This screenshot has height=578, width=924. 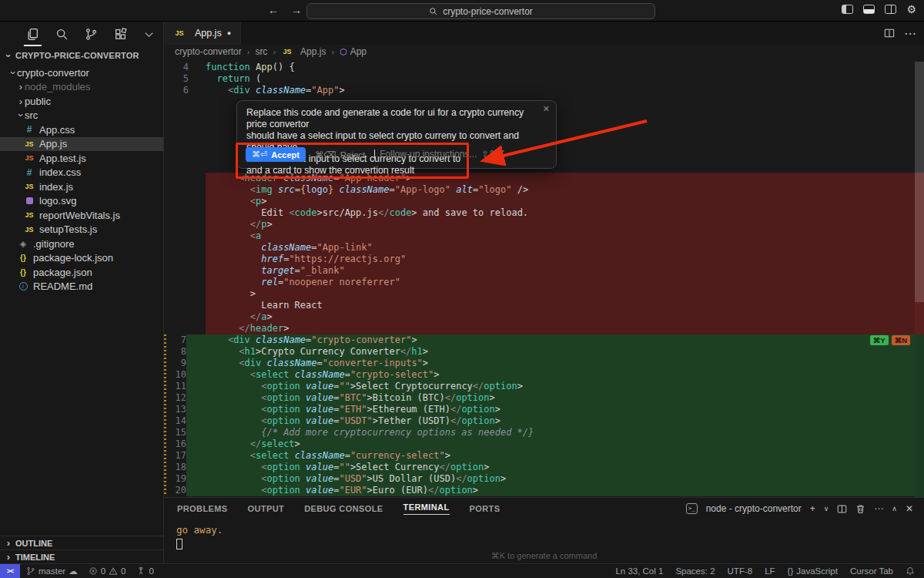 What do you see at coordinates (912, 9) in the screenshot?
I see `gear-icon: ⚙` at bounding box center [912, 9].